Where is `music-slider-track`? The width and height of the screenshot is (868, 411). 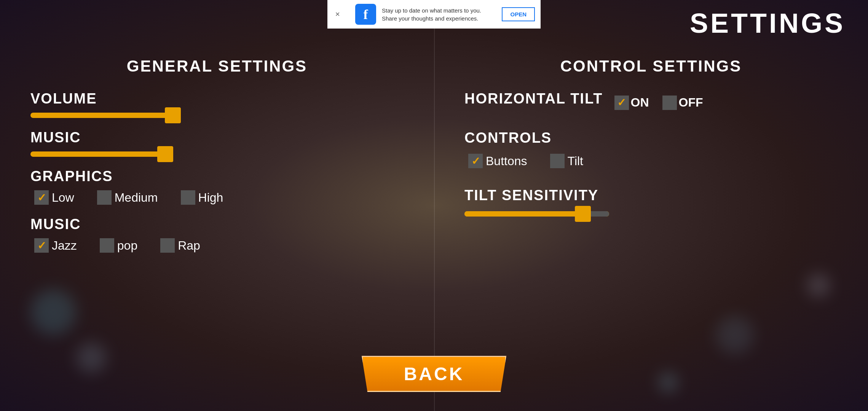 music-slider-track is located at coordinates (99, 154).